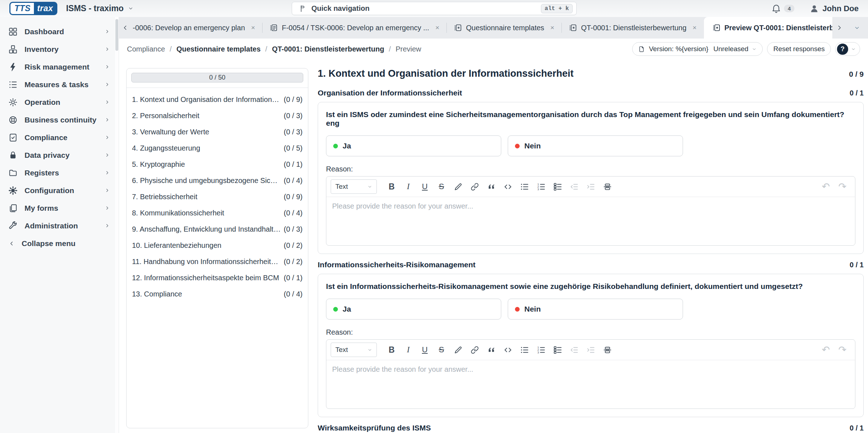 The image size is (868, 433). What do you see at coordinates (59, 155) in the screenshot?
I see `sidebar-item-data-privacy: Data privacy` at bounding box center [59, 155].